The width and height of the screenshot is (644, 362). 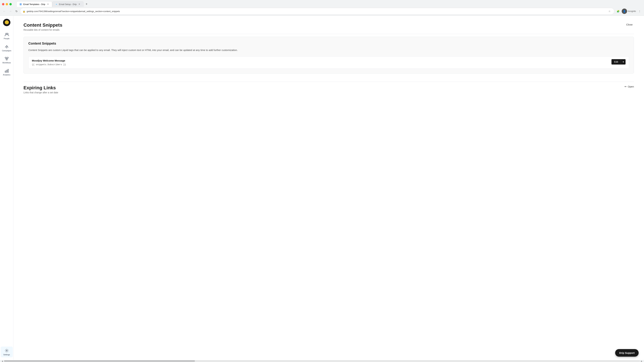 What do you see at coordinates (6, 38) in the screenshot?
I see `people-label: People` at bounding box center [6, 38].